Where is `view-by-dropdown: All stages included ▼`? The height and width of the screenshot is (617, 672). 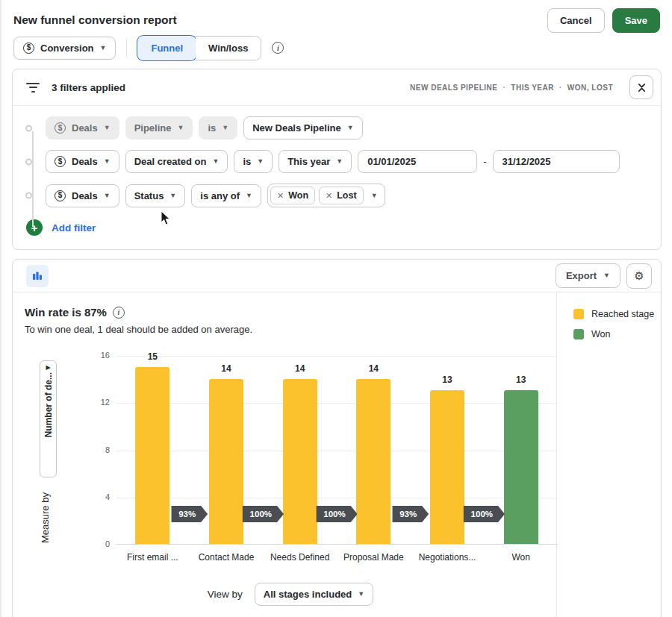 view-by-dropdown: All stages included ▼ is located at coordinates (314, 594).